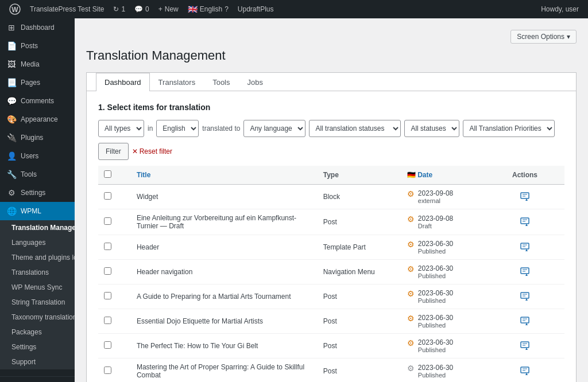 The width and height of the screenshot is (588, 382). Describe the element at coordinates (331, 176) in the screenshot. I see `table-header-row: Title Type 🇩🇪 Date Actions` at that location.